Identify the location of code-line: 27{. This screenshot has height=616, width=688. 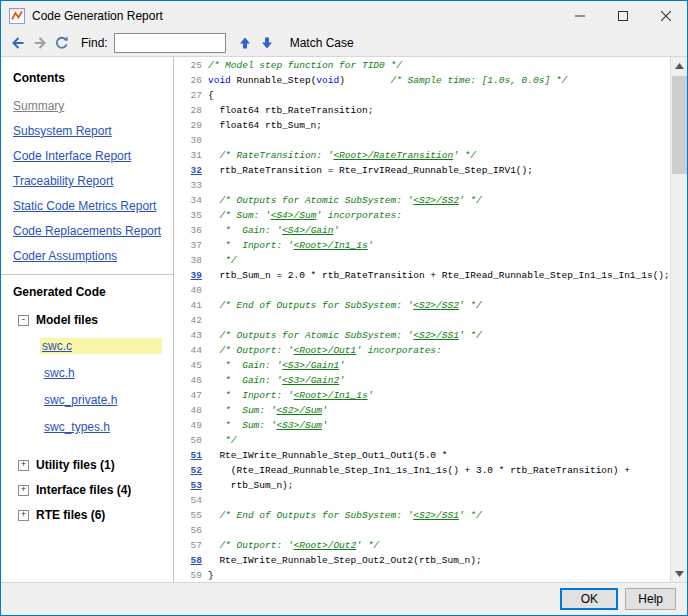
(432, 96).